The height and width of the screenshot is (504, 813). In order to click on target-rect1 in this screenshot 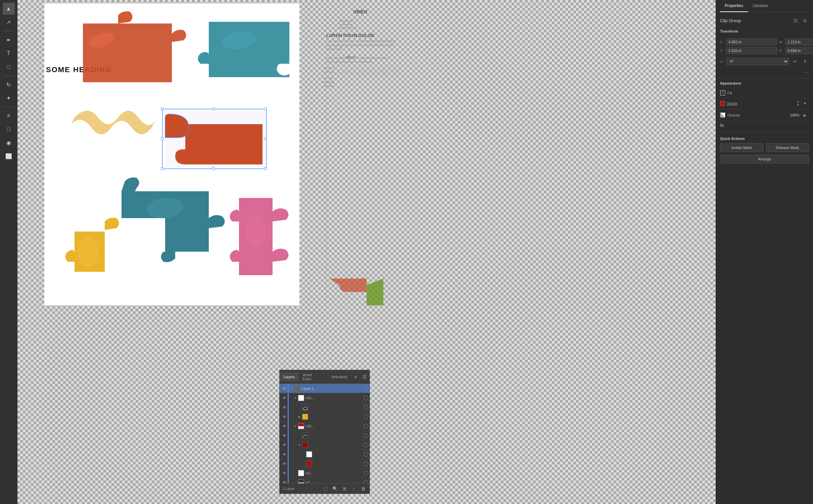, I will do `click(366, 417)`.